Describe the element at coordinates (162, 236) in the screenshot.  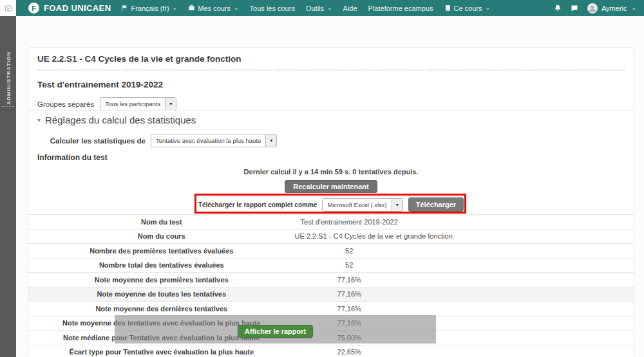
I see `row-label: Nom du cours` at that location.